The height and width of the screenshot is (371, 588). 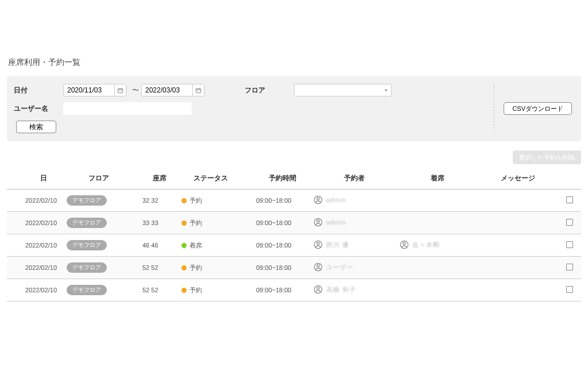 What do you see at coordinates (192, 246) in the screenshot?
I see `status-badge: 着席` at bounding box center [192, 246].